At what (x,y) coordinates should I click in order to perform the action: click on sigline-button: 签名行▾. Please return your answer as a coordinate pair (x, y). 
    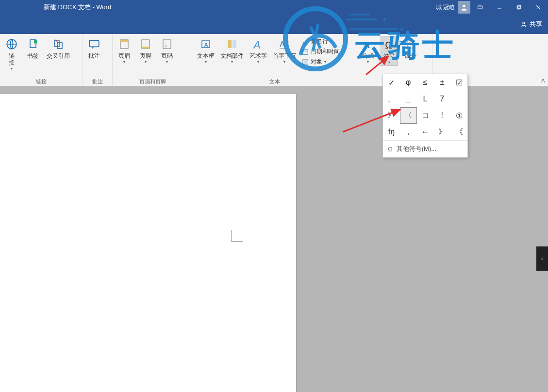
    Looking at the image, I should click on (321, 42).